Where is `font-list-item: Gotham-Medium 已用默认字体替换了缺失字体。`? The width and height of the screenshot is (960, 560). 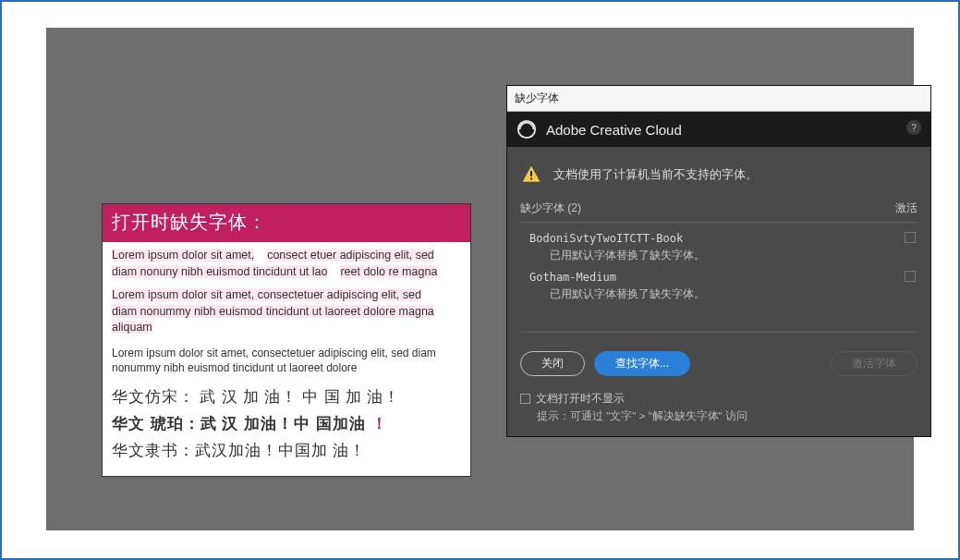 font-list-item: Gotham-Medium 已用默认字体替换了缺失字体。 is located at coordinates (719, 286).